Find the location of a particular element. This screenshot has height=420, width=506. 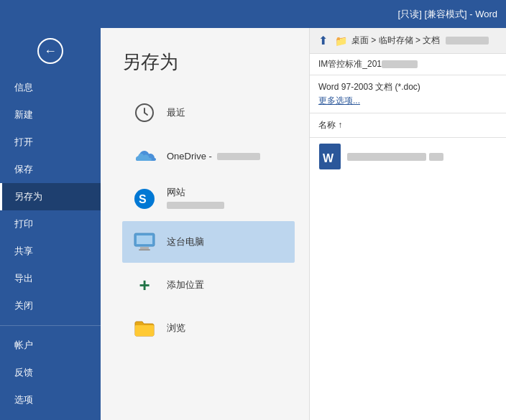

back-arrow-icon: ← is located at coordinates (50, 51).